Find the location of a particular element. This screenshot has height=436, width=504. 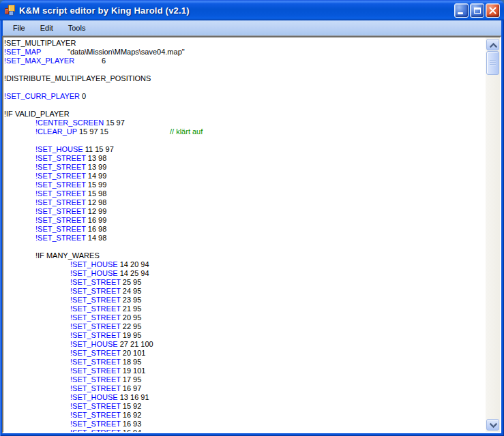

menu-edit: Edit is located at coordinates (46, 28).